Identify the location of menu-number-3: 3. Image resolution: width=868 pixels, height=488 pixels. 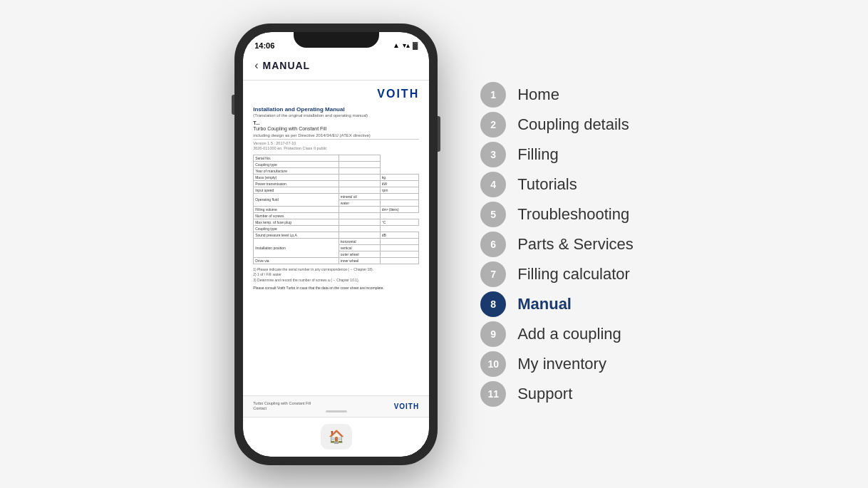
(493, 155).